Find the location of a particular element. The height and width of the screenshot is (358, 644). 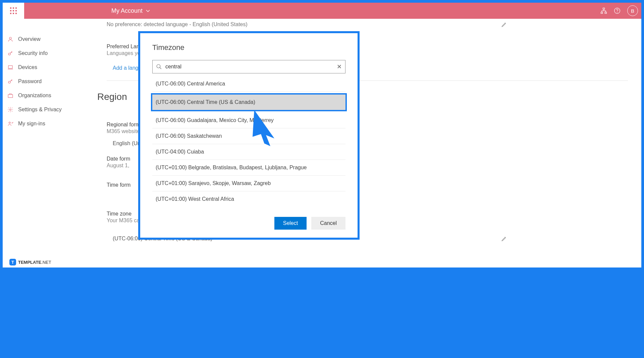

sidebar-item-label: Organizations is located at coordinates (35, 96).